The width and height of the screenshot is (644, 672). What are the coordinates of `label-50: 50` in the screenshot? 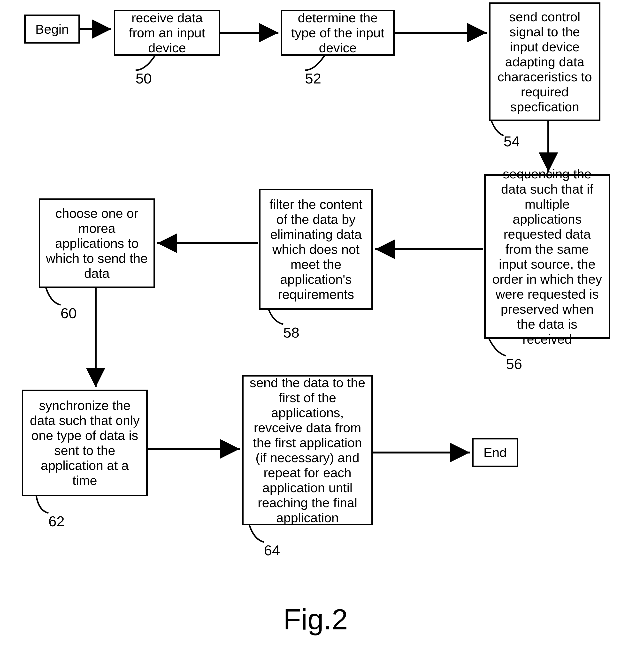 It's located at (143, 79).